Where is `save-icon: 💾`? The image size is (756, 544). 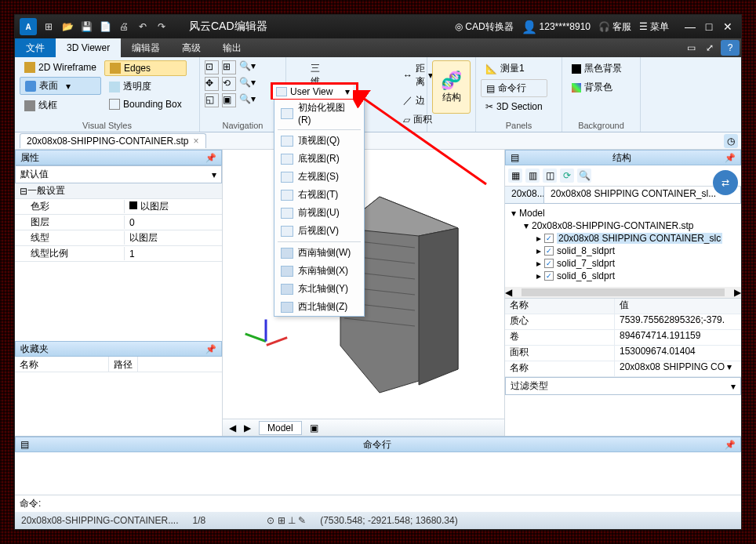
save-icon: 💾 is located at coordinates (86, 27).